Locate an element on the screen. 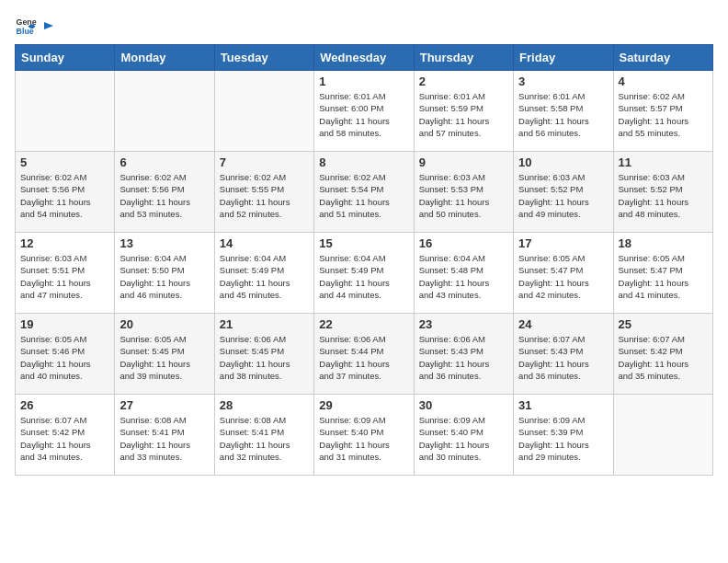 The height and width of the screenshot is (563, 728). calendar-cell: 15Sunrise: 6:04 AM Sunset: 5:49 PM Dayli… is located at coordinates (364, 273).